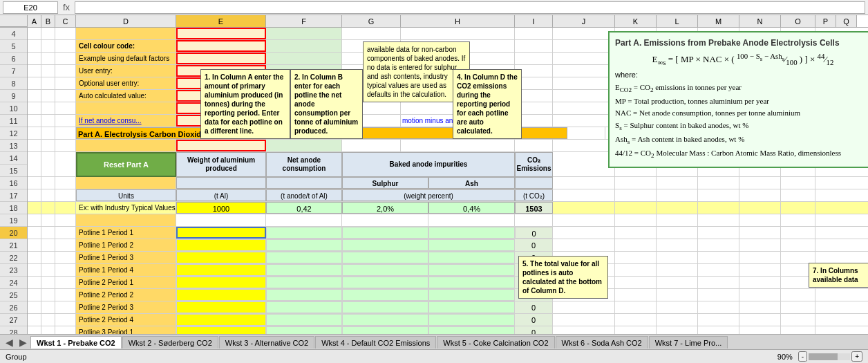 Image resolution: width=868 pixels, height=363 pixels. I want to click on row-18: 18, so click(14, 208).